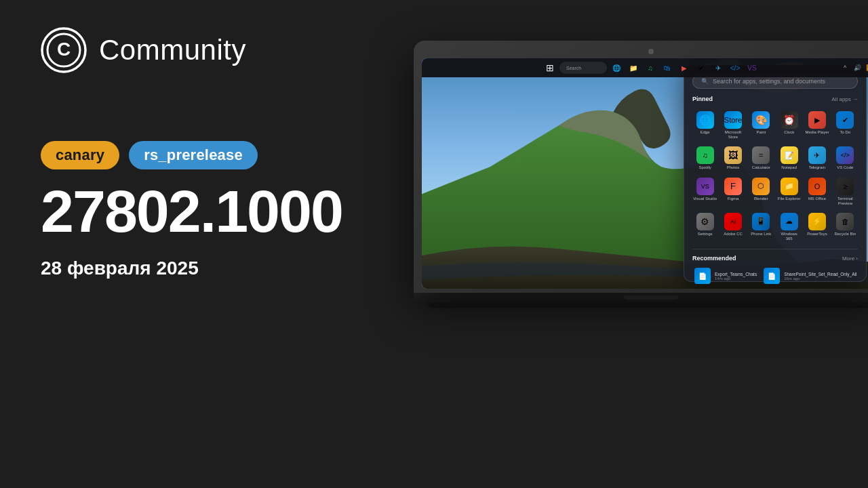 The height and width of the screenshot is (488, 868). What do you see at coordinates (845, 125) in the screenshot?
I see `app-todo: ✔ To Do` at bounding box center [845, 125].